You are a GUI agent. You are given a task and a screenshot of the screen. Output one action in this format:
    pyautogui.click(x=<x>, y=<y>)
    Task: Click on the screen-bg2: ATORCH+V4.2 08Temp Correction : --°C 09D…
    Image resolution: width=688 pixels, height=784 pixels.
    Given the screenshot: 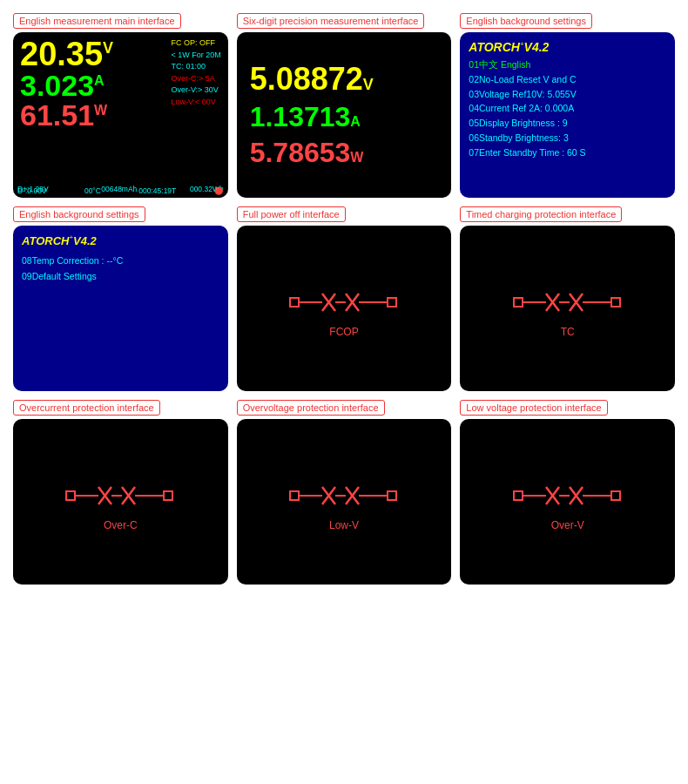 What is the action you would take?
    pyautogui.click(x=120, y=308)
    